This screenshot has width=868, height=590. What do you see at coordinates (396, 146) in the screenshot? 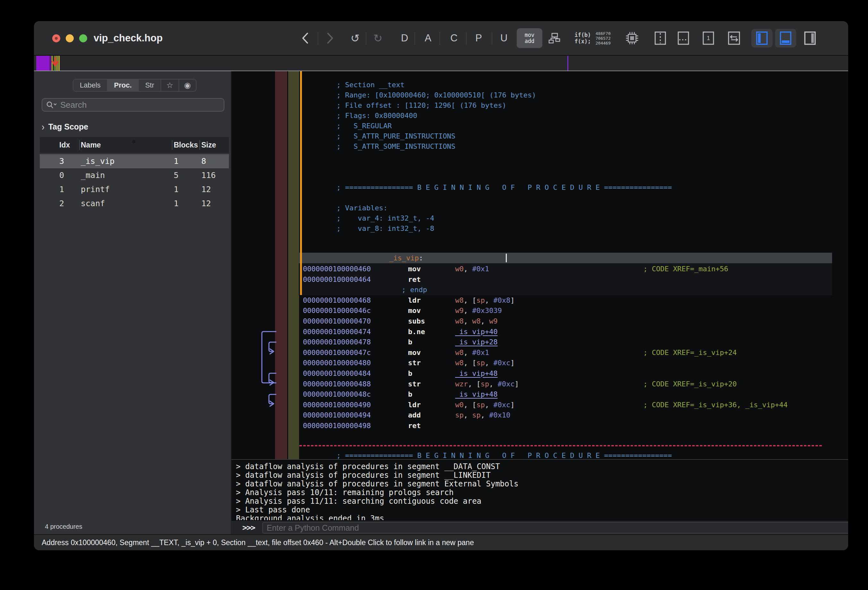
I see `section-comment: ; S_ATTR_SOME_INSTRUCTIONS` at bounding box center [396, 146].